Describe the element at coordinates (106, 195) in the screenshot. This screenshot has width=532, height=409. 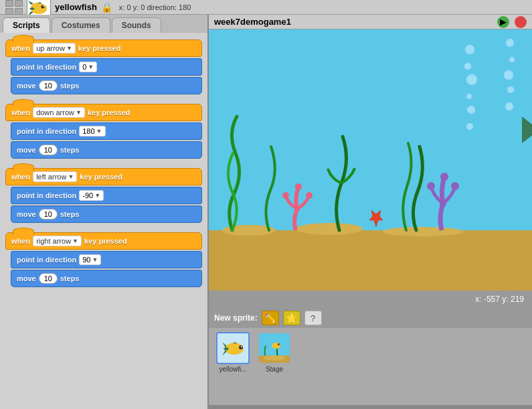
I see `cmd-block-direction-3: point in direction -90 ▼` at that location.